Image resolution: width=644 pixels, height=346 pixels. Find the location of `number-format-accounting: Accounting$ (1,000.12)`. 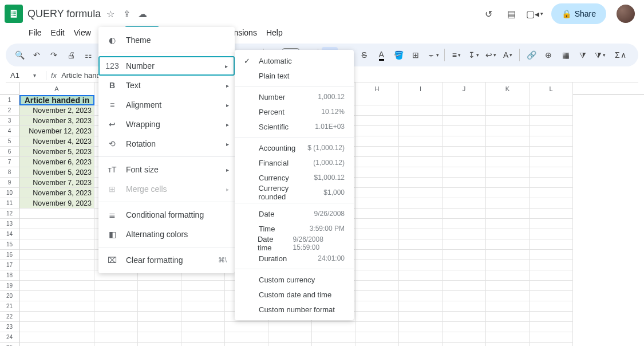

number-format-accounting: Accounting$ (1,000.12) is located at coordinates (294, 148).